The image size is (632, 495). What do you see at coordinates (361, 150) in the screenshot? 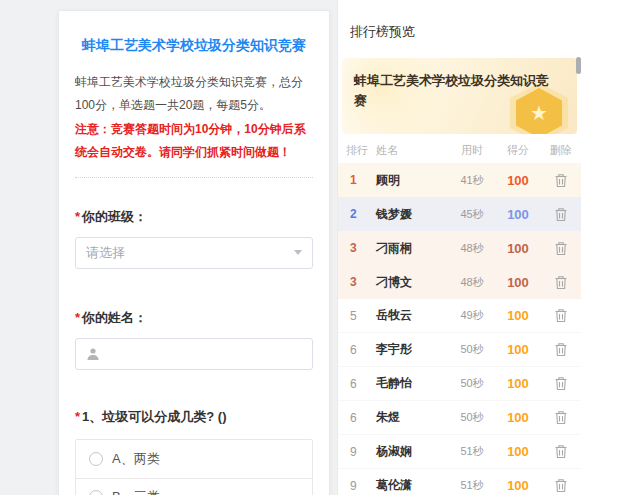
I see `column-rank: 排行` at bounding box center [361, 150].